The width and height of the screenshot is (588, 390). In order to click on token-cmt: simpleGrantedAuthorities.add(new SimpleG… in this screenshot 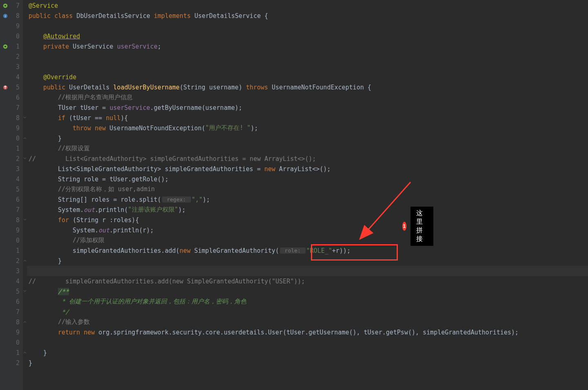, I will do `click(171, 281)`.